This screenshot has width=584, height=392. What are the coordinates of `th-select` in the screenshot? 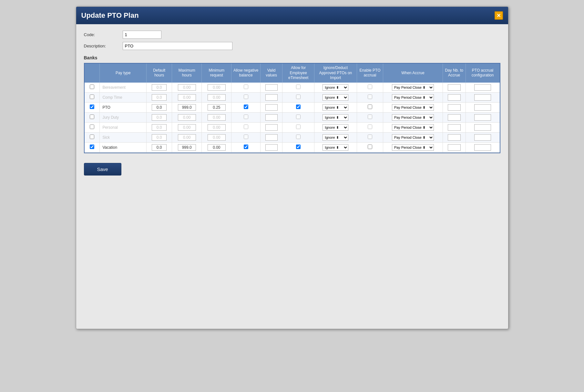 It's located at (92, 73).